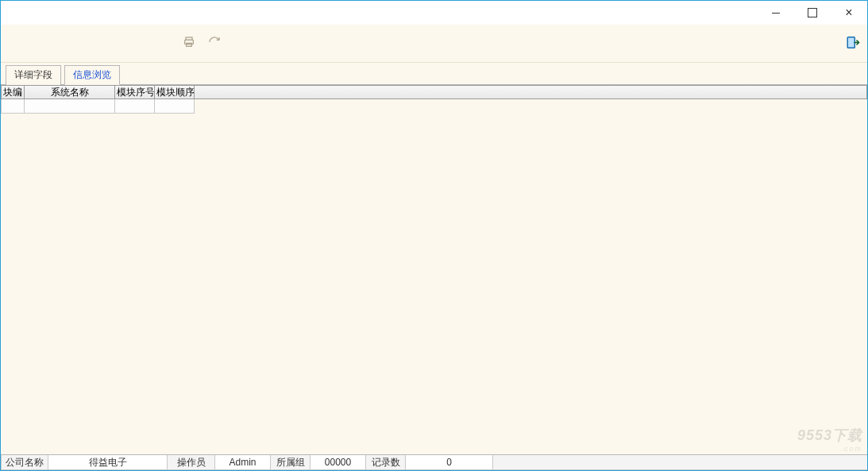 This screenshot has width=868, height=471. What do you see at coordinates (434, 92) in the screenshot?
I see `grid-header-row: 块编 系统名称 模块序号 模块顺序` at bounding box center [434, 92].